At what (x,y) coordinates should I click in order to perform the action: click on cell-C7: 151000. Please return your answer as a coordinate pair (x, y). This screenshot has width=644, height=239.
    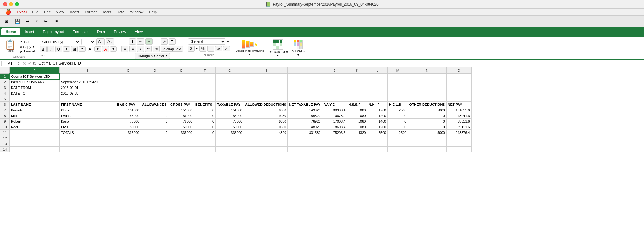
    Looking at the image, I should click on (128, 110).